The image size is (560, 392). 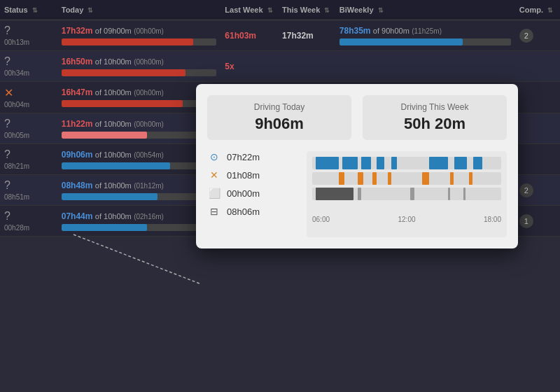 What do you see at coordinates (426, 36) in the screenshot?
I see `cell-biweekly: 78h35m of 90h00m (11h25m)` at bounding box center [426, 36].